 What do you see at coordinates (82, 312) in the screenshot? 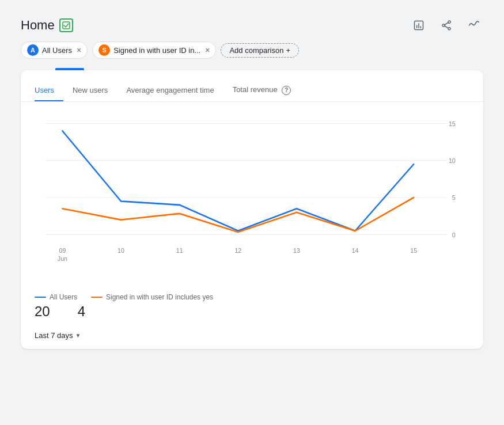
I see `value-signed-in: 4` at bounding box center [82, 312].